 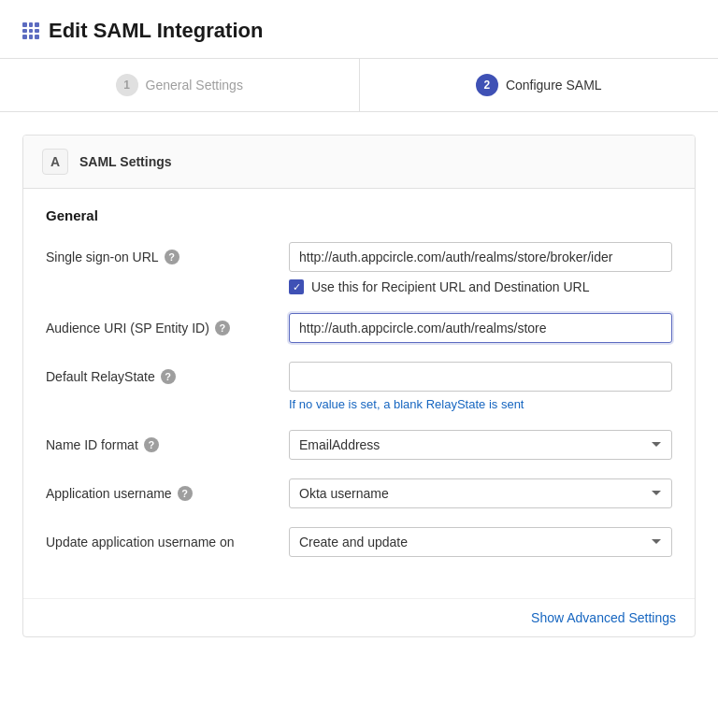 What do you see at coordinates (194, 85) in the screenshot?
I see `step-1-label: General Settings` at bounding box center [194, 85].